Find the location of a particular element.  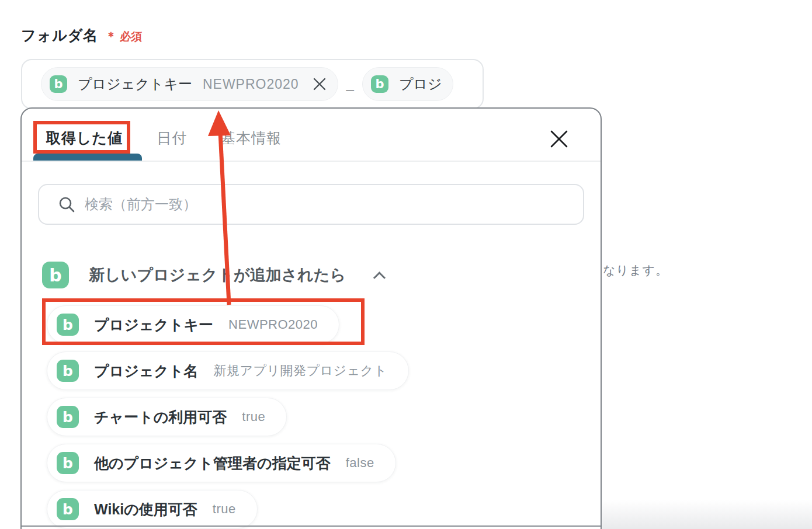

value-item-other-admin: b 他のプロジェクト管理者の指定可否 false is located at coordinates (221, 463).